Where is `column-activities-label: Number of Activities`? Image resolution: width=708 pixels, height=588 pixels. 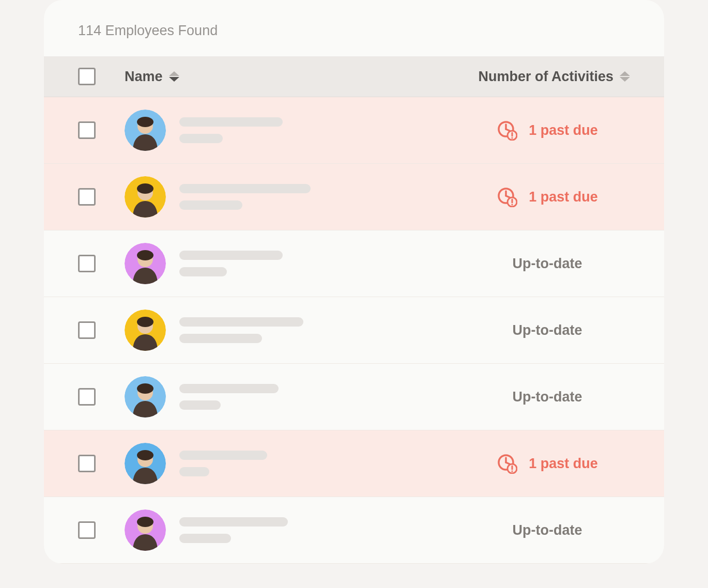
column-activities-label: Number of Activities is located at coordinates (546, 76).